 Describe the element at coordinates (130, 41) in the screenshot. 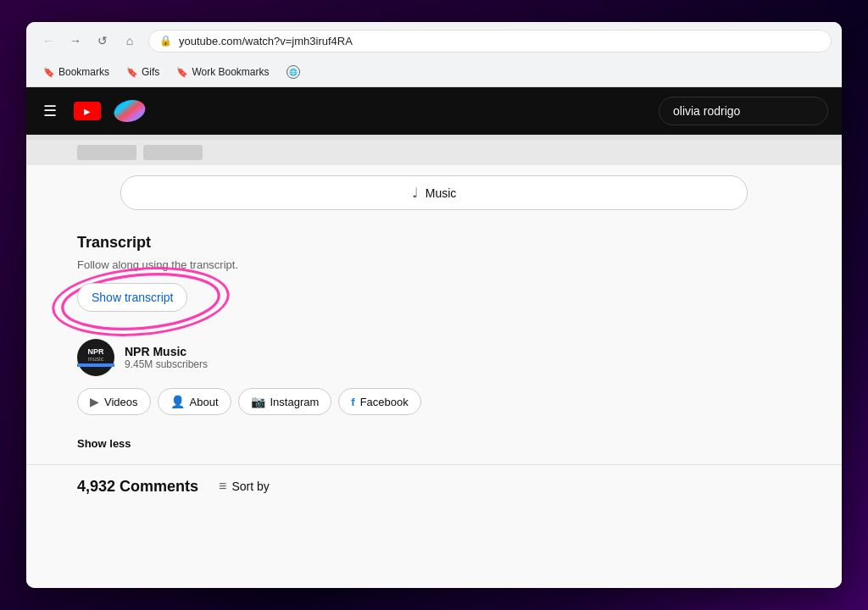

I see `home-button: ⌂` at that location.